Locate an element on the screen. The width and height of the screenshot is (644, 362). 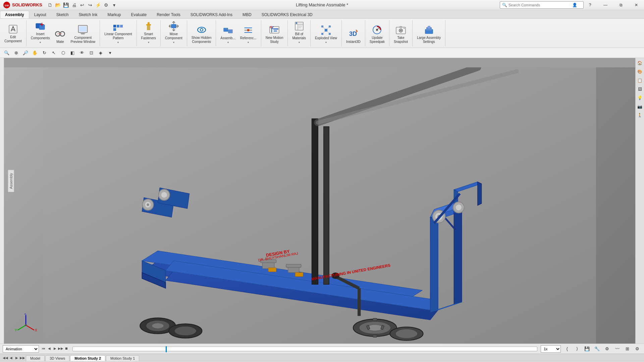
redo-button: ↪ is located at coordinates (90, 5).